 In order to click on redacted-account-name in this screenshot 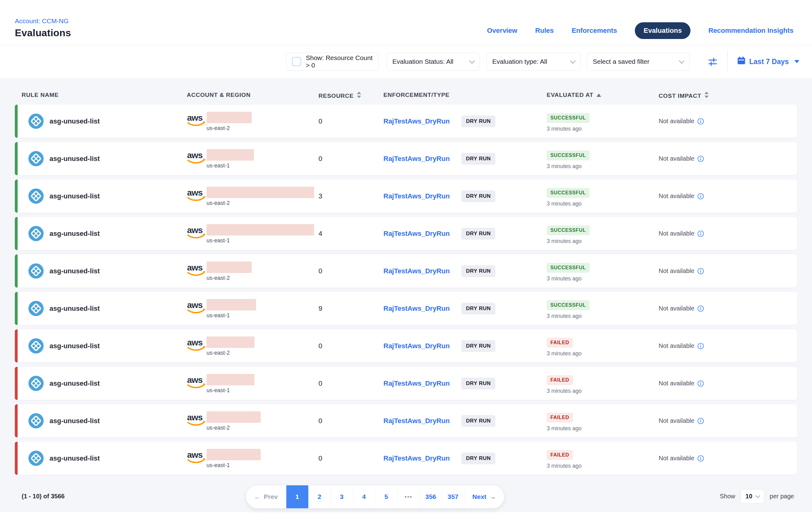, I will do `click(260, 192)`.